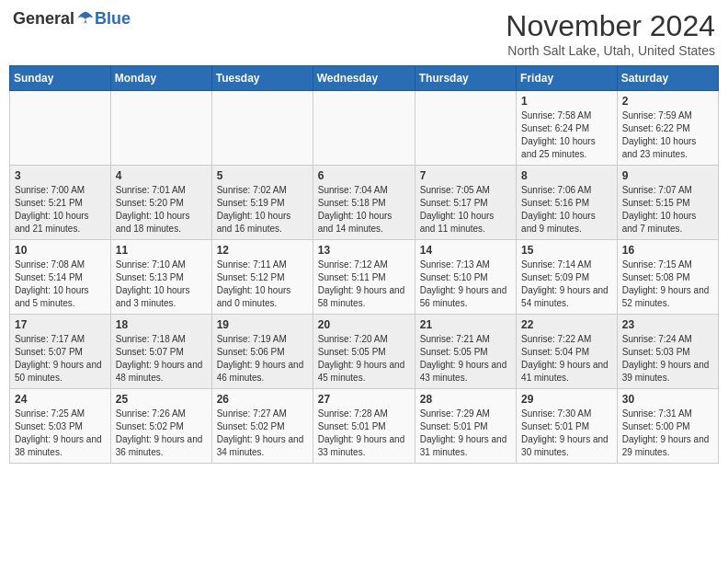 The width and height of the screenshot is (728, 563). I want to click on day-info: Sunrise: 7:08 AM Sunset: 5:14 PM Dayligh…, so click(61, 284).